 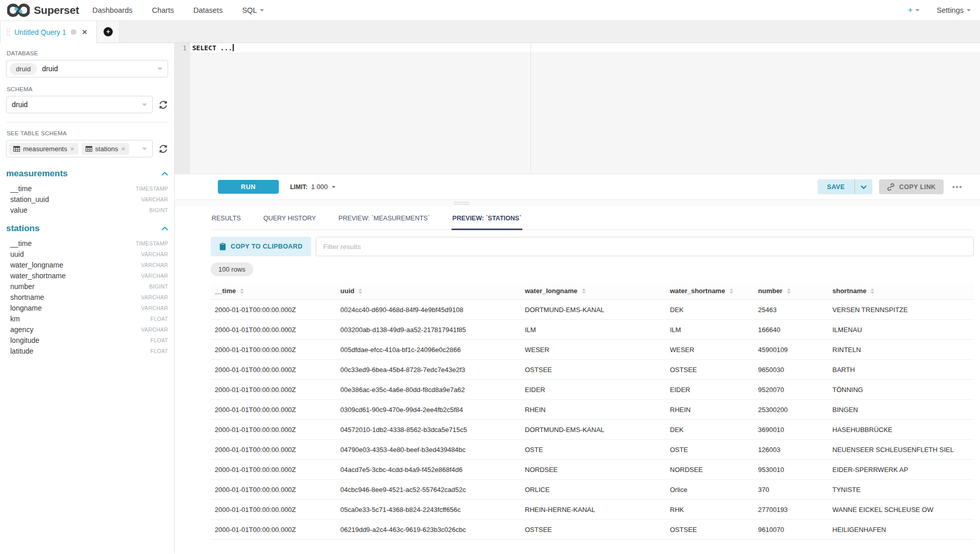 What do you see at coordinates (87, 307) in the screenshot?
I see `column-row: longname VARCHAR` at bounding box center [87, 307].